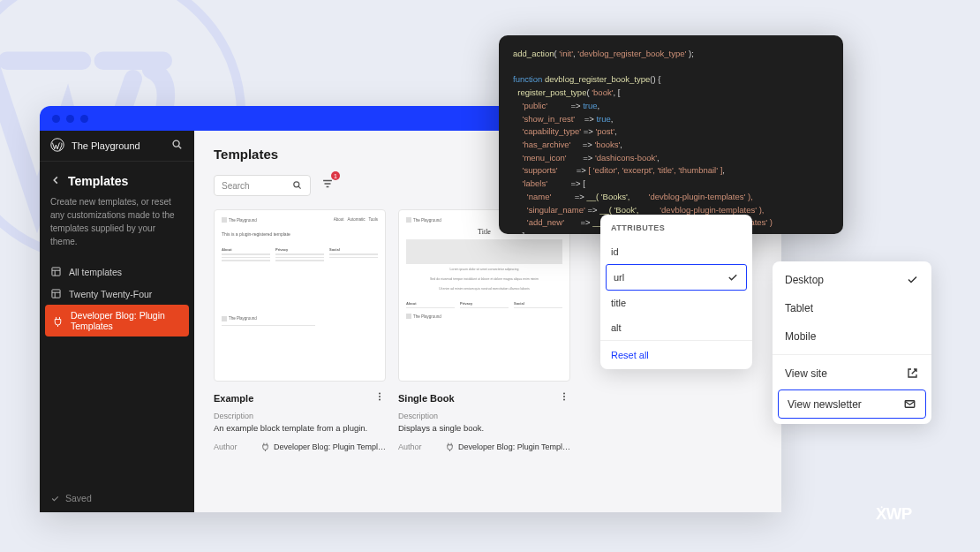  What do you see at coordinates (117, 228) in the screenshot?
I see `sidebar-description: Create new templates, or reset any custo…` at bounding box center [117, 228].